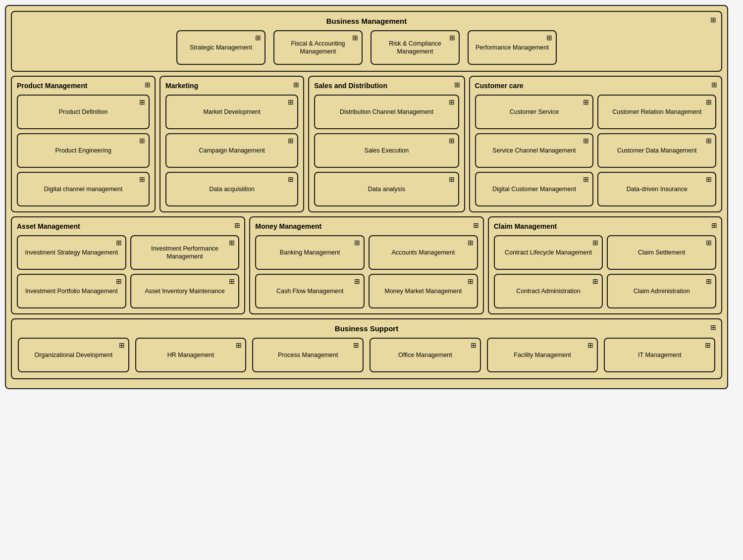 This screenshot has height=560, width=743. Describe the element at coordinates (595, 86) in the screenshot. I see `customer-care-title: Customer care` at that location.